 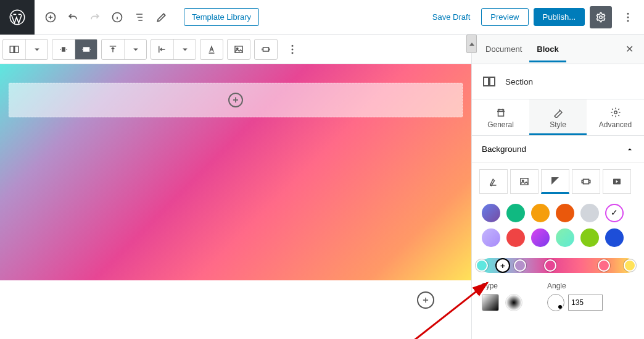 I want to click on valign-top-icon, so click(x=113, y=49).